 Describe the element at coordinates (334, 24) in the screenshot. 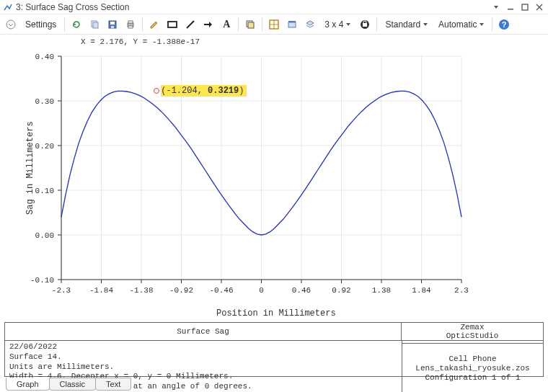

I see `grid-size-label: 3 x 4` at that location.